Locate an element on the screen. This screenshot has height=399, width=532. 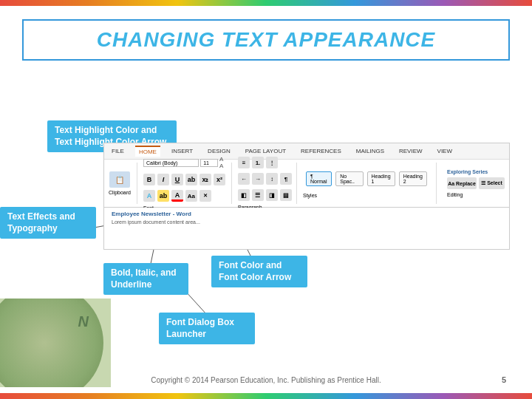
strikethrough-button: ab is located at coordinates (191, 180).